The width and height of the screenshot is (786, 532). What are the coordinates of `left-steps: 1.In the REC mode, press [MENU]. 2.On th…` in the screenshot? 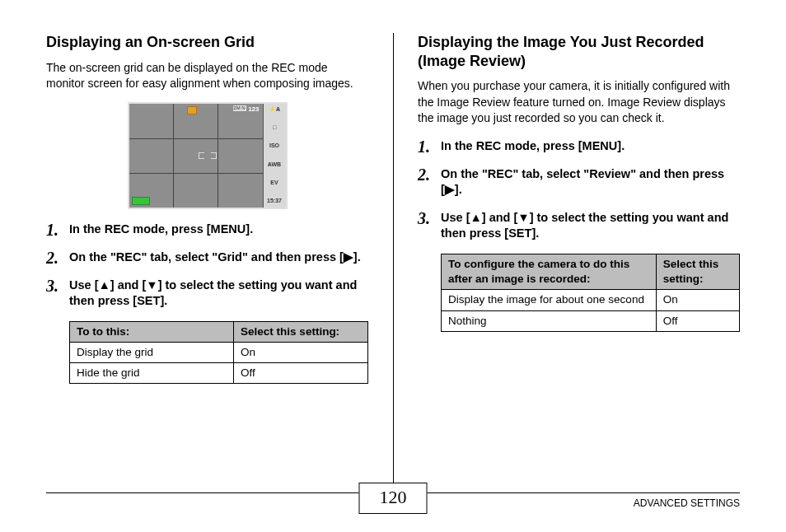 It's located at (208, 265).